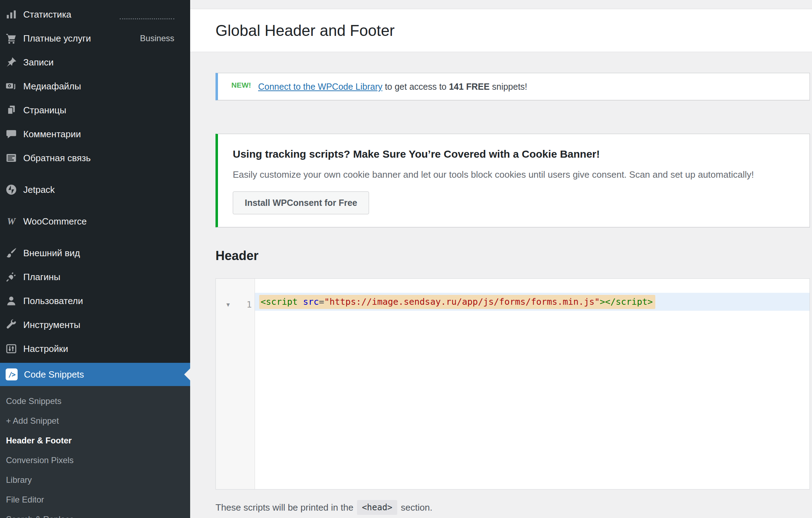 This screenshot has width=812, height=518. I want to click on sidebar-item-label: Платные услуги, so click(57, 39).